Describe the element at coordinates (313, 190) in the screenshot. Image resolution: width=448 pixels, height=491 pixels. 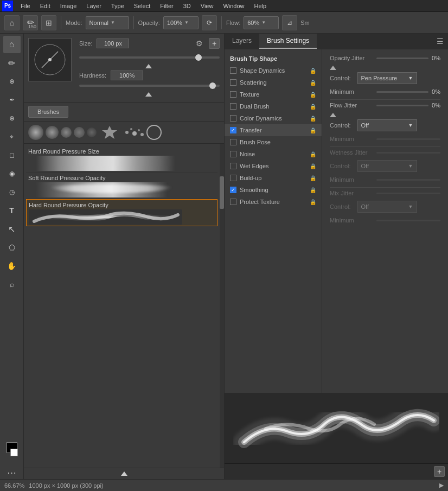
I see `smoothing-lock-icon: 🔒` at that location.